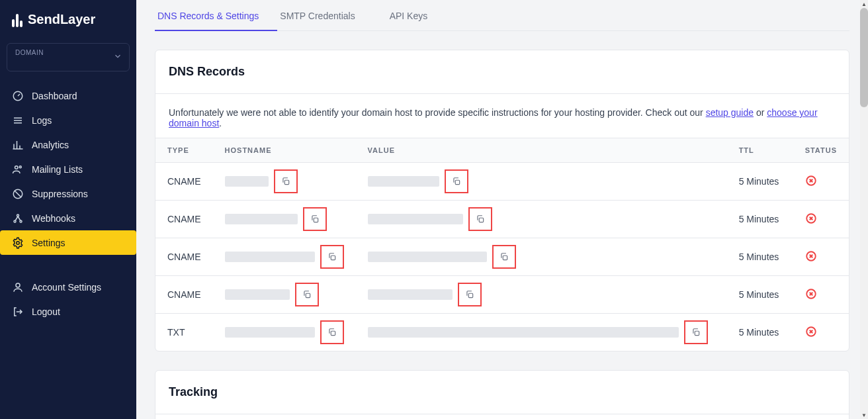 Image resolution: width=868 pixels, height=419 pixels. What do you see at coordinates (68, 287) in the screenshot?
I see `sidebar-item-account-settings: Account Settings` at bounding box center [68, 287].